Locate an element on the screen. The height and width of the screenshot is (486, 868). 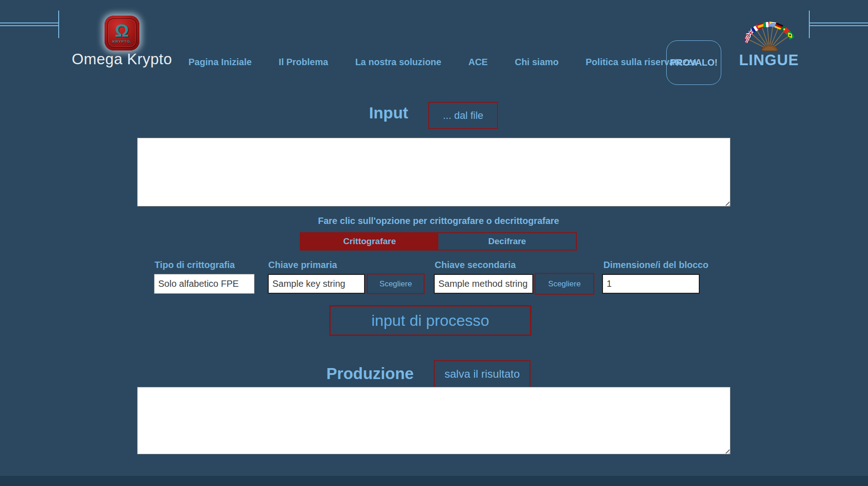
nav-il-problema: Il Problema is located at coordinates (304, 62).